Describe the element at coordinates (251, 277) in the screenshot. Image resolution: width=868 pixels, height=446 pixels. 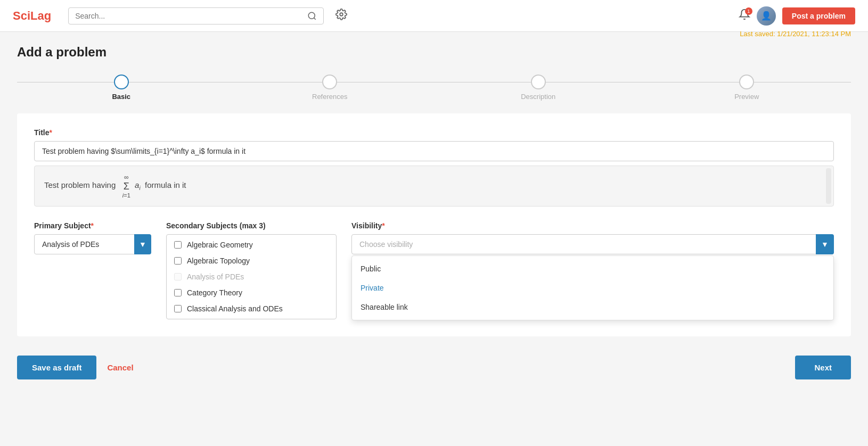
I see `subject-item-analysis-pdes: Analysis of PDEs` at that location.